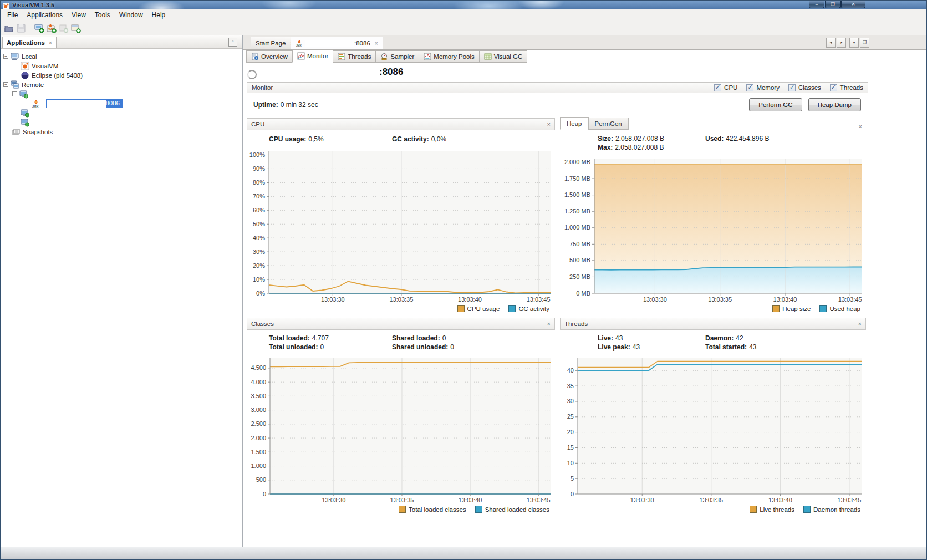 The image size is (927, 560). What do you see at coordinates (571, 416) in the screenshot?
I see `svg-text: 25` at bounding box center [571, 416].